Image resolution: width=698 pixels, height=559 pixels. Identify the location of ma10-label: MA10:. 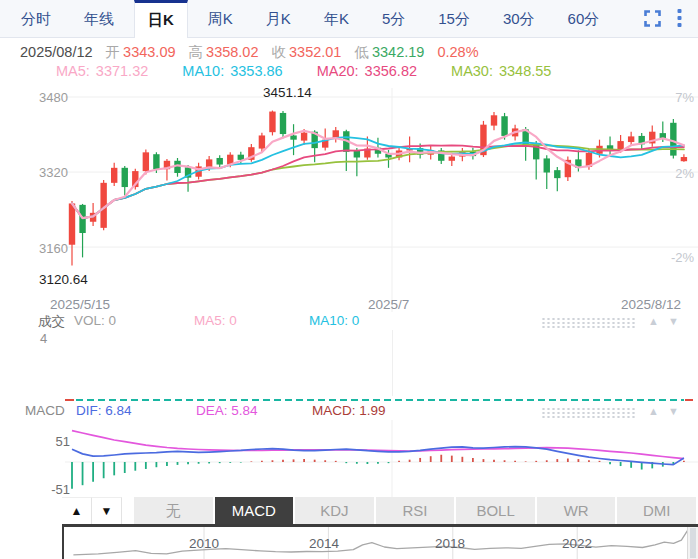
(203, 71).